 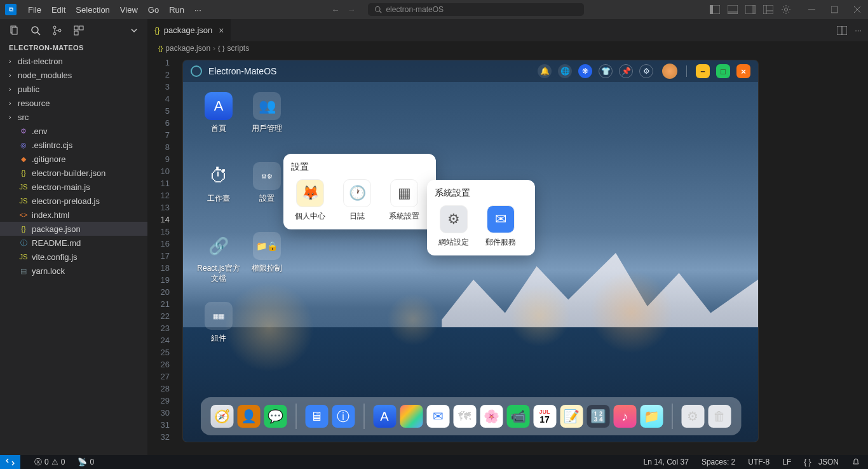 I want to click on dock-music: ♪, so click(x=625, y=416).